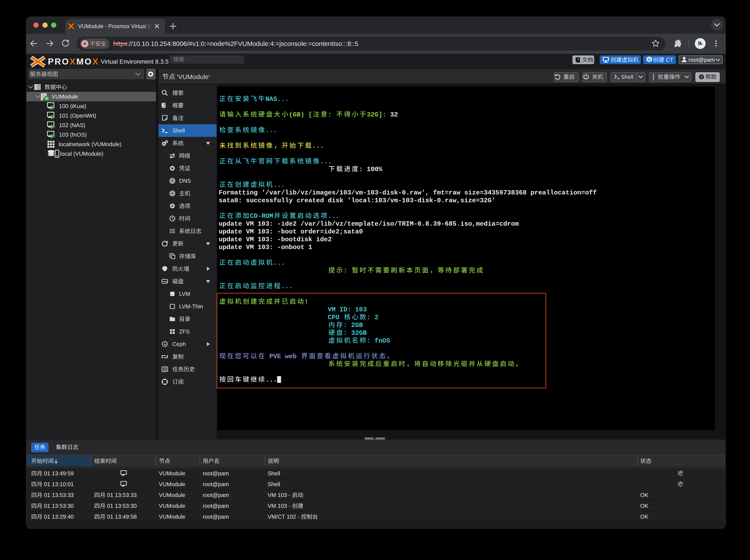  I want to click on svg-text:: fnOS: : fnOS, so click(378, 341).